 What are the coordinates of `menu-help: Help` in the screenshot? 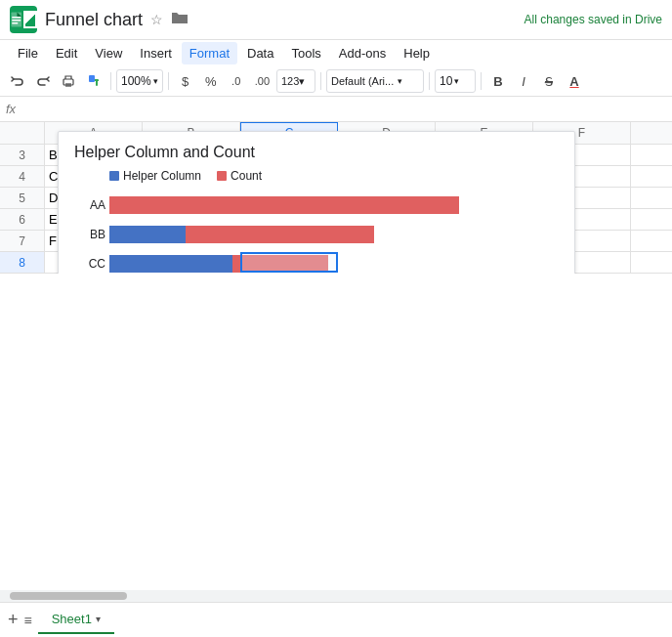 It's located at (416, 53).